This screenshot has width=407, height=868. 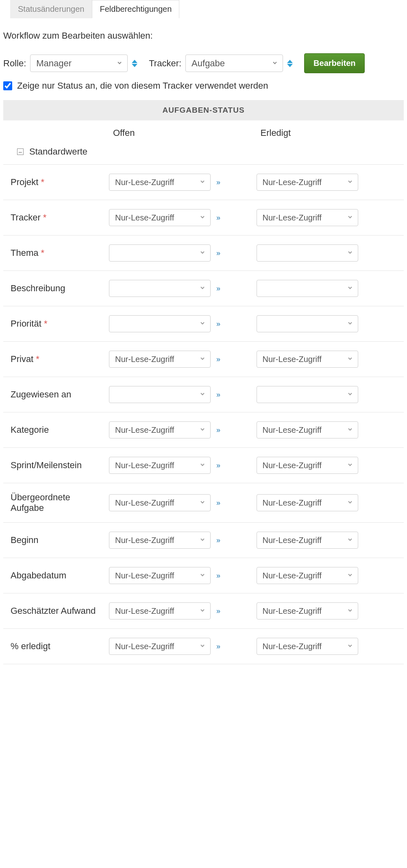 What do you see at coordinates (203, 611) in the screenshot?
I see `field-row: Geschätzter Aufwand Nur-Lese-Zugriff » N…` at bounding box center [203, 611].